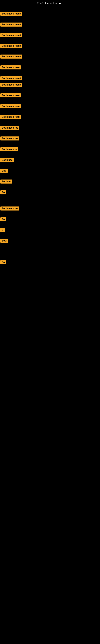  What do you see at coordinates (4, 171) in the screenshot?
I see `badge-16: Bott` at bounding box center [4, 171].